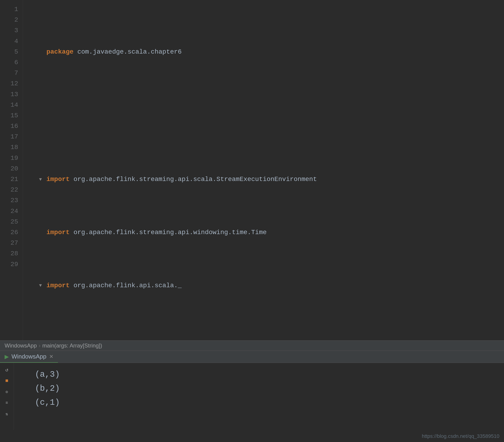 This screenshot has width=504, height=442. I want to click on code-line-3: ▼ import org.apache.flink.streaming.api.…, so click(267, 180).